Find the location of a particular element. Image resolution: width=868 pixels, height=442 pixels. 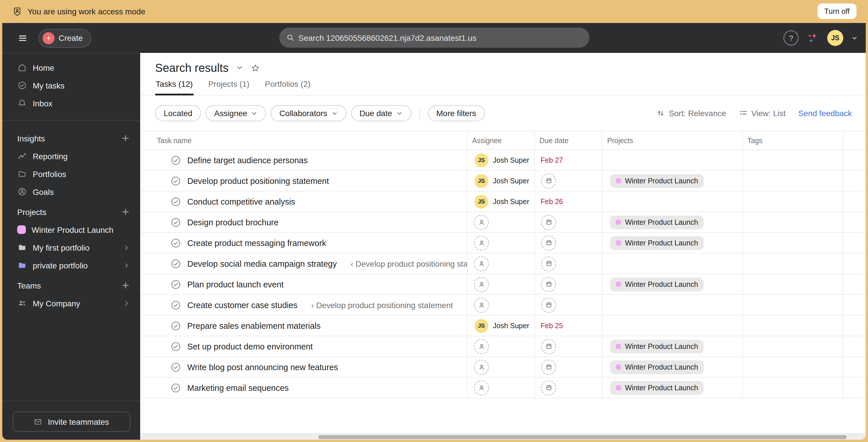

table-row: Marketing email sequences Winter Product… is located at coordinates (503, 388).